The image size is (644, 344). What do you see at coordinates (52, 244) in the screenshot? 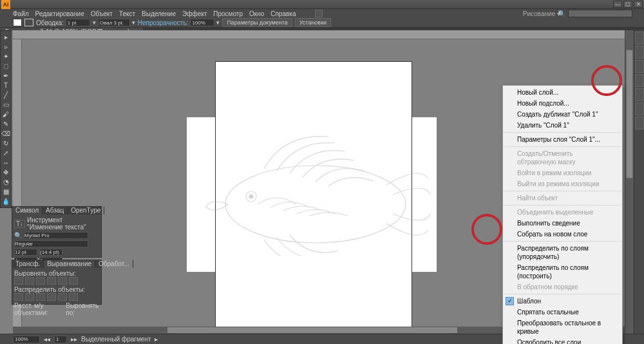
I see `font-style-input` at bounding box center [52, 244].